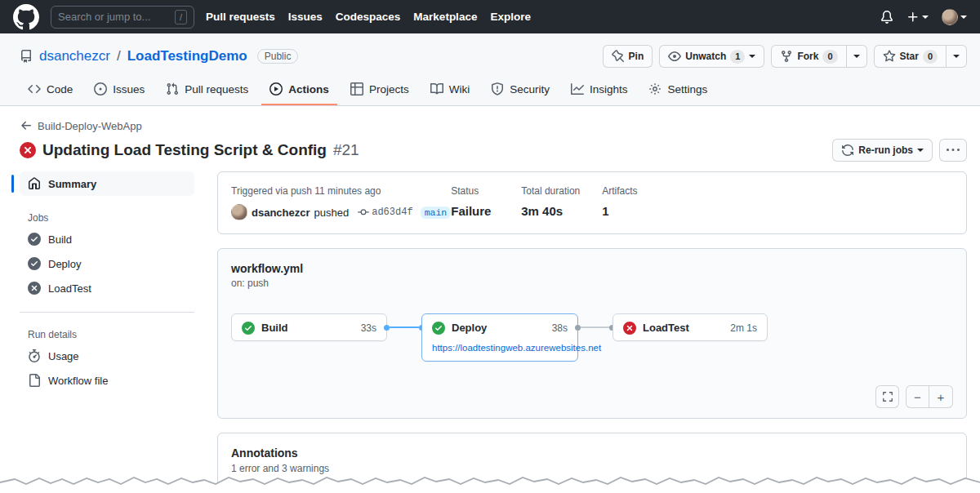 Image resolution: width=980 pixels, height=493 pixels. Describe the element at coordinates (637, 56) in the screenshot. I see `pin-button-label: Pin` at that location.